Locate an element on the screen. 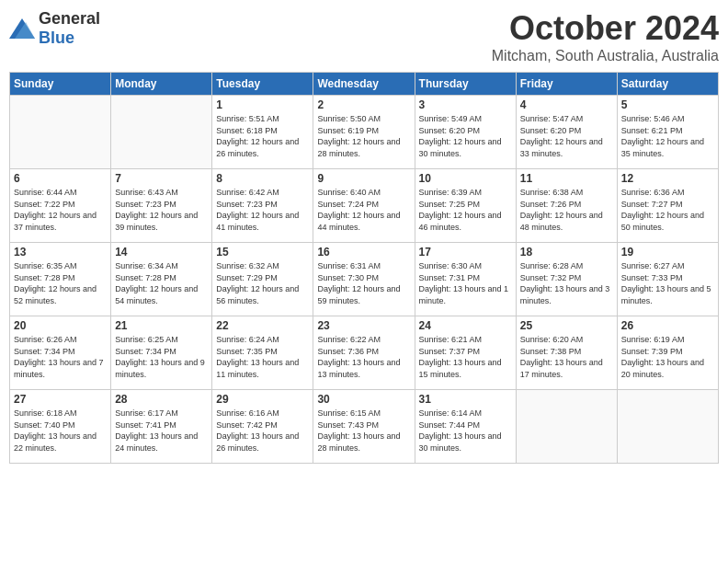 The height and width of the screenshot is (563, 728). month-title: October 2024 is located at coordinates (605, 29).